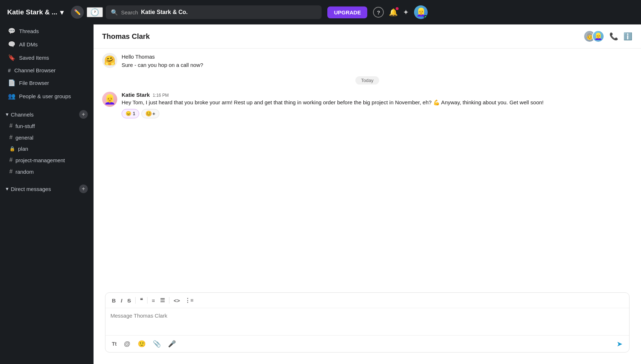 Image resolution: width=641 pixels, height=364 pixels. I want to click on channel-item-fun-stuff: # fun-stuff, so click(47, 126).